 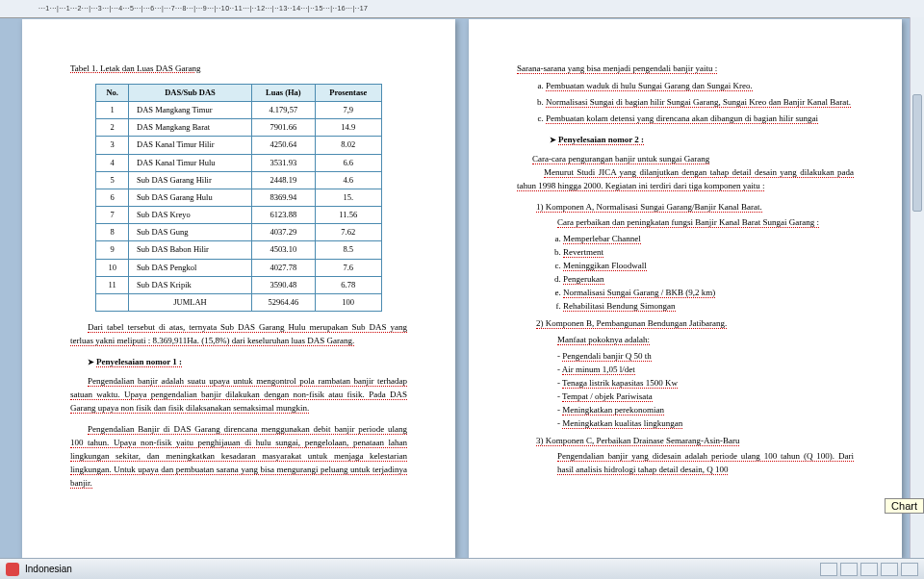 What do you see at coordinates (239, 395) in the screenshot?
I see `paragraph: Pengendalian banjir adalah suatu upaya u…` at bounding box center [239, 395].